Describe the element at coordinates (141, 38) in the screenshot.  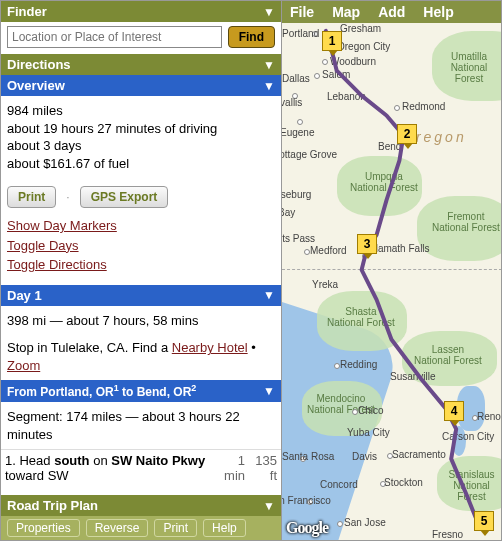
I see `finder-body: Find` at that location.